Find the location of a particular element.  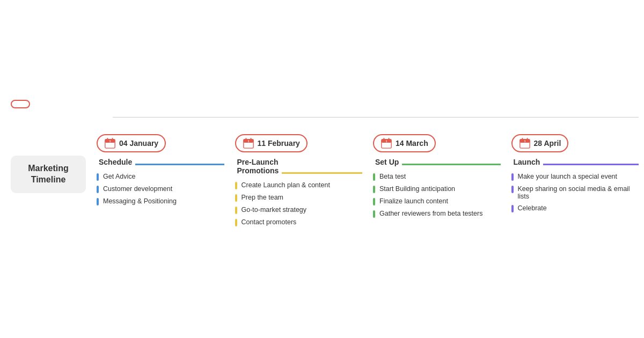

list-item: Create Launch plan & content is located at coordinates (299, 186).